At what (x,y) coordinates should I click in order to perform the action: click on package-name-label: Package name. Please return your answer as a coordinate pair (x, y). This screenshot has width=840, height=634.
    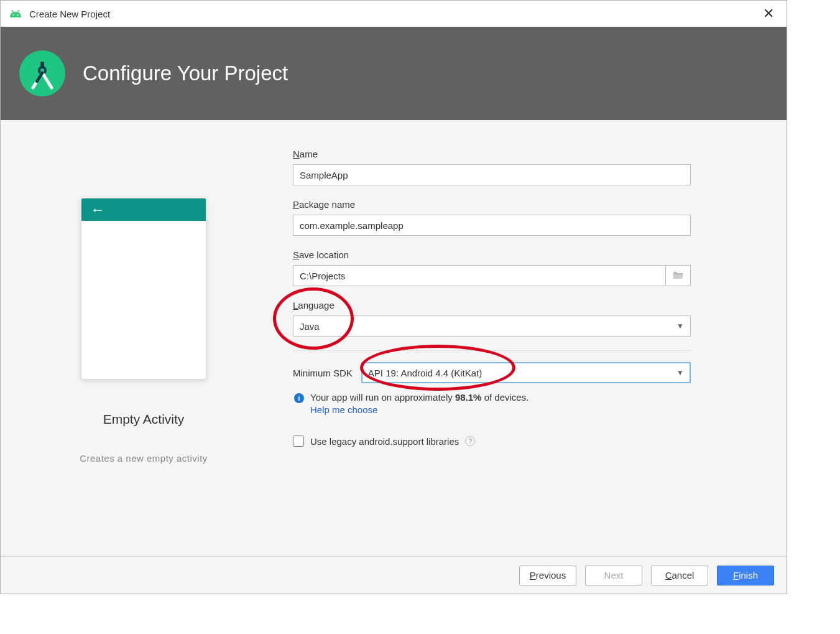
    Looking at the image, I should click on (492, 204).